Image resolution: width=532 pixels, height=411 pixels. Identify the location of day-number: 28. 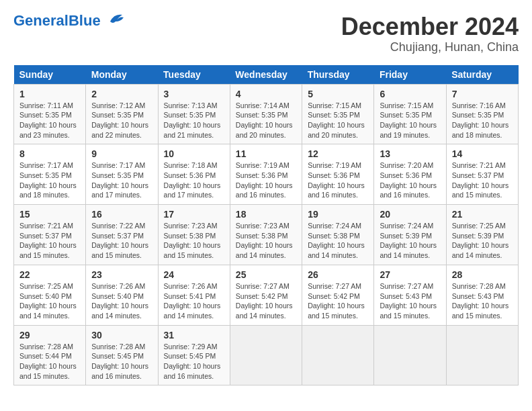
(482, 275).